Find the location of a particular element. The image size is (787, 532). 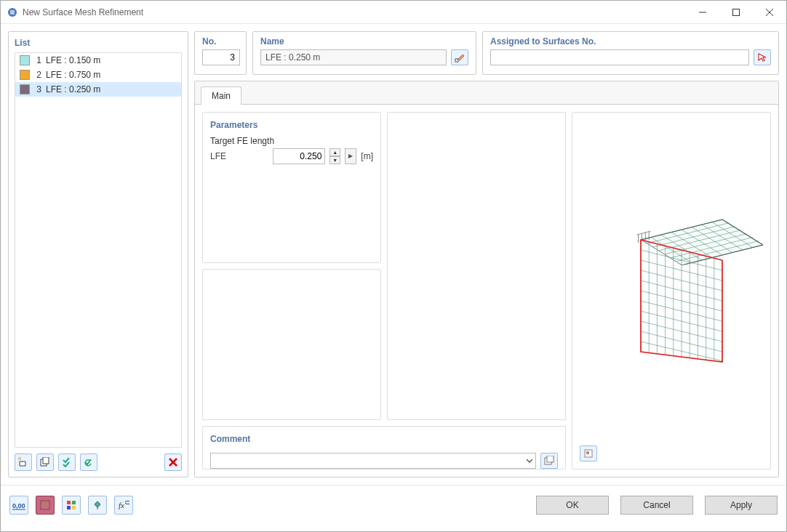

app-icon is located at coordinates (12, 12).